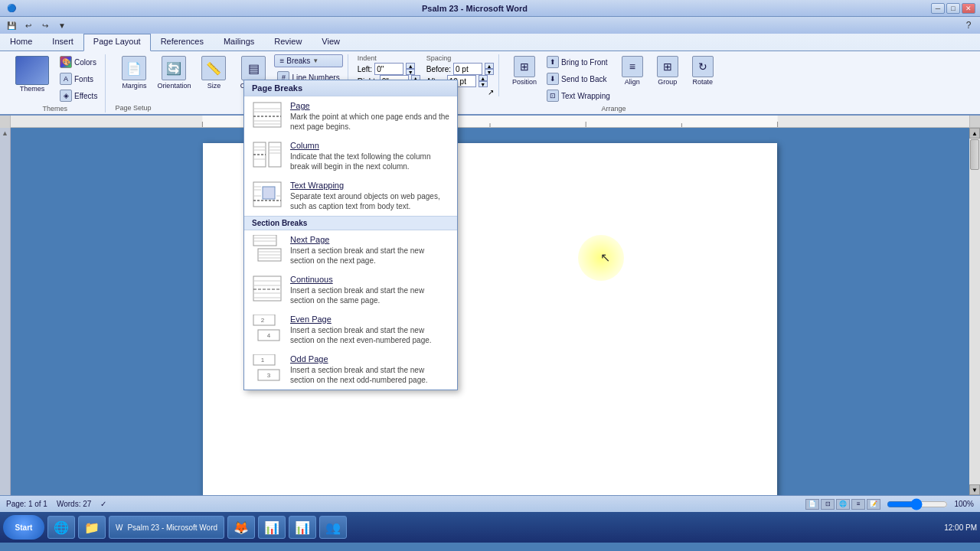 The image size is (980, 551). Describe the element at coordinates (167, 527) in the screenshot. I see `taskbar-word-app: W Psalm 23 - Microsoft Word` at that location.